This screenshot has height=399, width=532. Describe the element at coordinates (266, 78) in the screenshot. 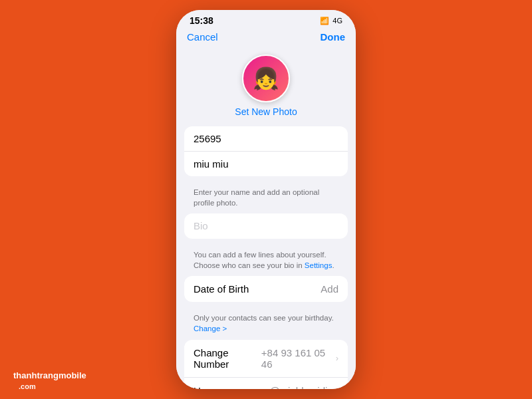

I see `avatar-image: 👧` at that location.